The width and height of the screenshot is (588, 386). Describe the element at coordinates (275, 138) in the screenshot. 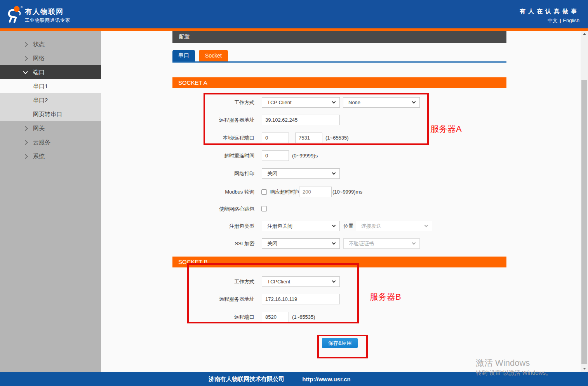

I see `socket-a-local-port-input` at that location.